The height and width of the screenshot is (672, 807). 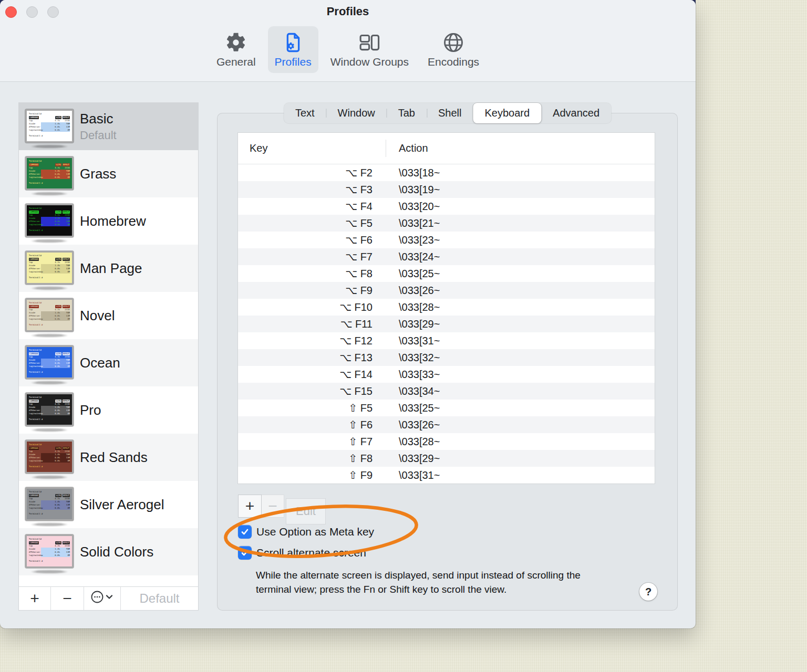 What do you see at coordinates (447, 374) in the screenshot?
I see `table-row: ⌥ F14\033[33~` at bounding box center [447, 374].